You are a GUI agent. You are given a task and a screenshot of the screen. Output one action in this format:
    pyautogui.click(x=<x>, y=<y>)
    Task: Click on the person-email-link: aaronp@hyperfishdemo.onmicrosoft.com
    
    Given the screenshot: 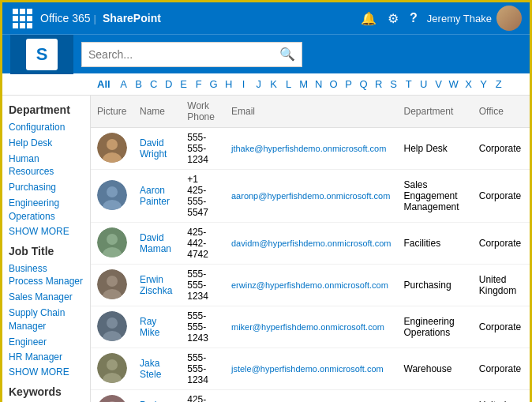 What is the action you would take?
    pyautogui.click(x=311, y=196)
    